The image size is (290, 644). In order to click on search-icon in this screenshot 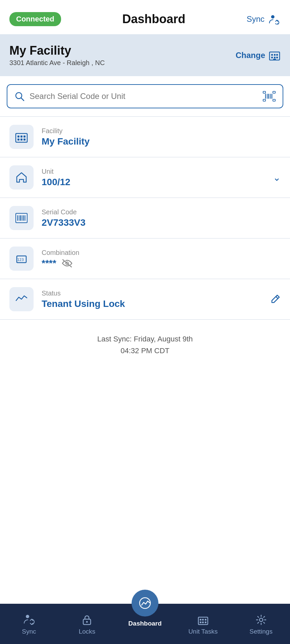, I will do `click(19, 96)`.